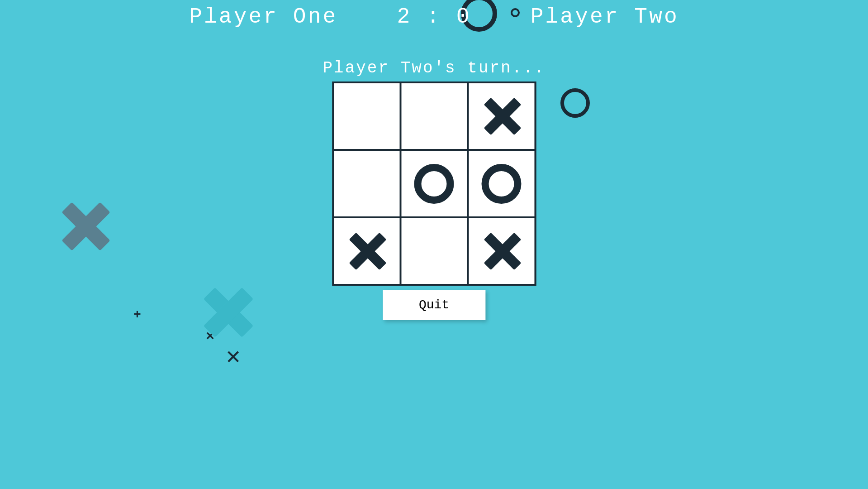  What do you see at coordinates (434, 17) in the screenshot?
I see `score-display: Player One 2 : 0 Player Two` at bounding box center [434, 17].